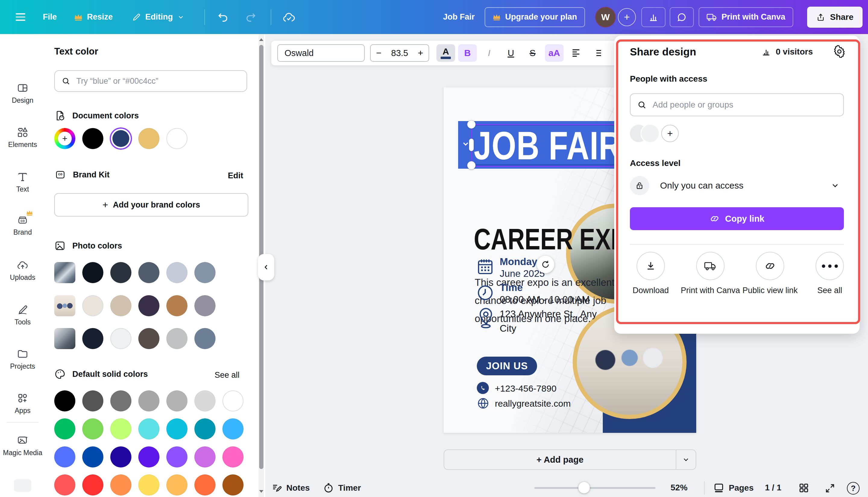 The width and height of the screenshot is (868, 497). Describe the element at coordinates (546, 264) in the screenshot. I see `rotate-handle` at that location.